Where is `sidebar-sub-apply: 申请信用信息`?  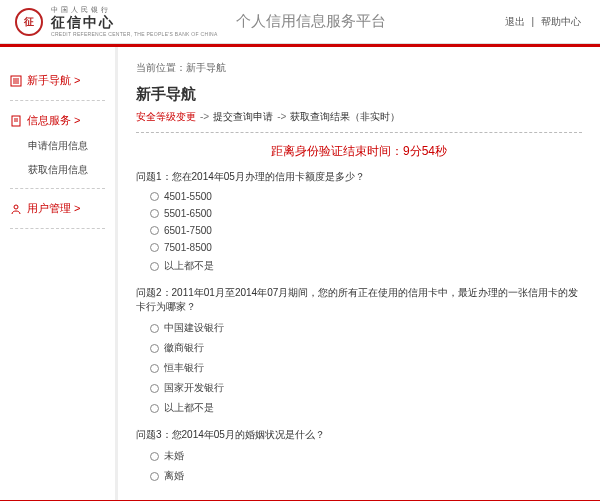
sidebar-sub-apply: 申请信用信息 is located at coordinates (58, 146).